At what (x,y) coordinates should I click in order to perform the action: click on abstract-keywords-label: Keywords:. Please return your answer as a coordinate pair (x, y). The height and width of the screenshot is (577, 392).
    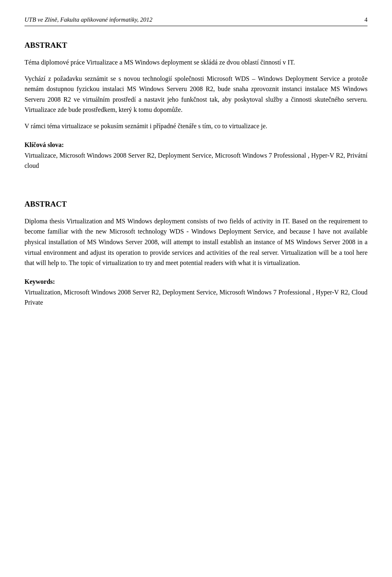
    Looking at the image, I should click on (196, 282).